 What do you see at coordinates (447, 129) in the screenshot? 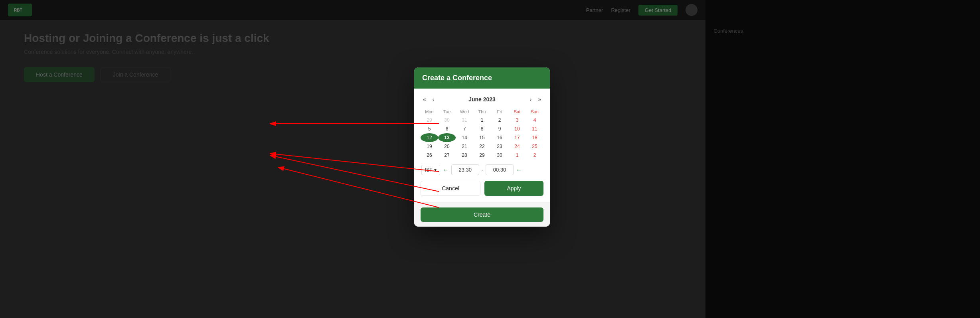
I see `cal-day: 6` at bounding box center [447, 129].